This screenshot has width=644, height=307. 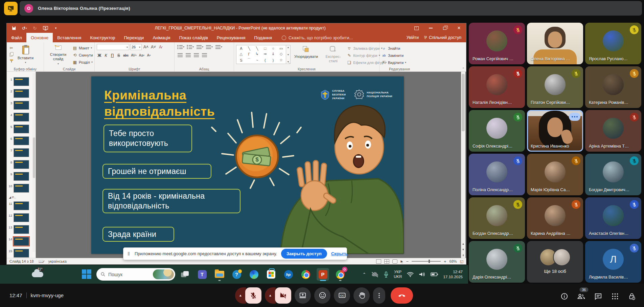 What do you see at coordinates (134, 56) in the screenshot?
I see `font-style-button-5: AV▾` at bounding box center [134, 56].